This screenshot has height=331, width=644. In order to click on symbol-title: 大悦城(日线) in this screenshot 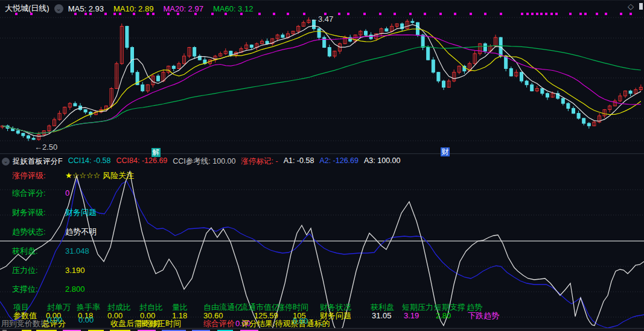, I will do `click(27, 8)`.